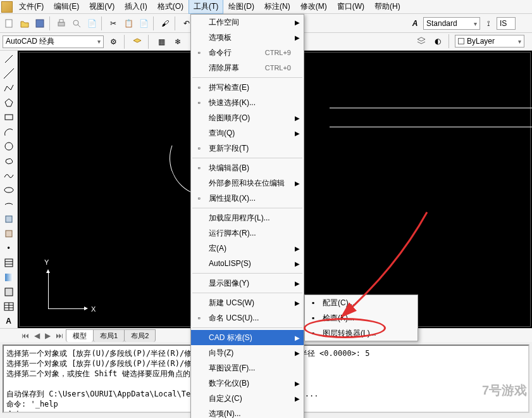 The height and width of the screenshot is (418, 532). What do you see at coordinates (171, 7) in the screenshot?
I see `menu-format: 格式(O)` at bounding box center [171, 7].